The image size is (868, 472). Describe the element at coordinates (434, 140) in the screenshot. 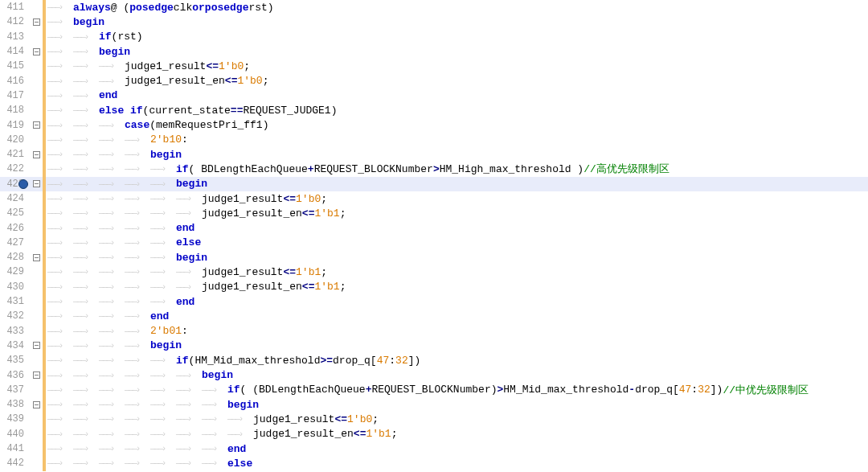

I see `code-line: 420―――›―――›―――›―――›2'b10:` at that location.